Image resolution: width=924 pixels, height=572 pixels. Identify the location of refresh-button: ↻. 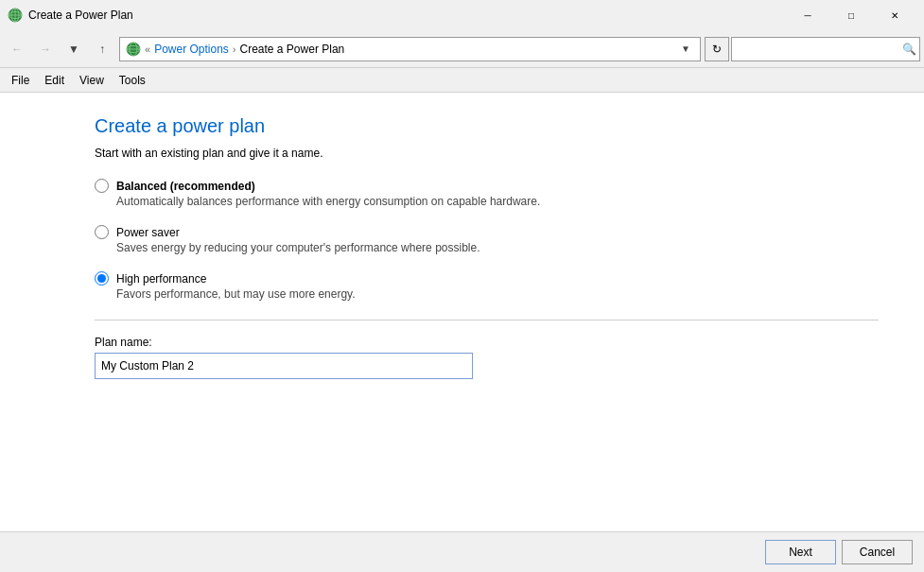
(717, 49).